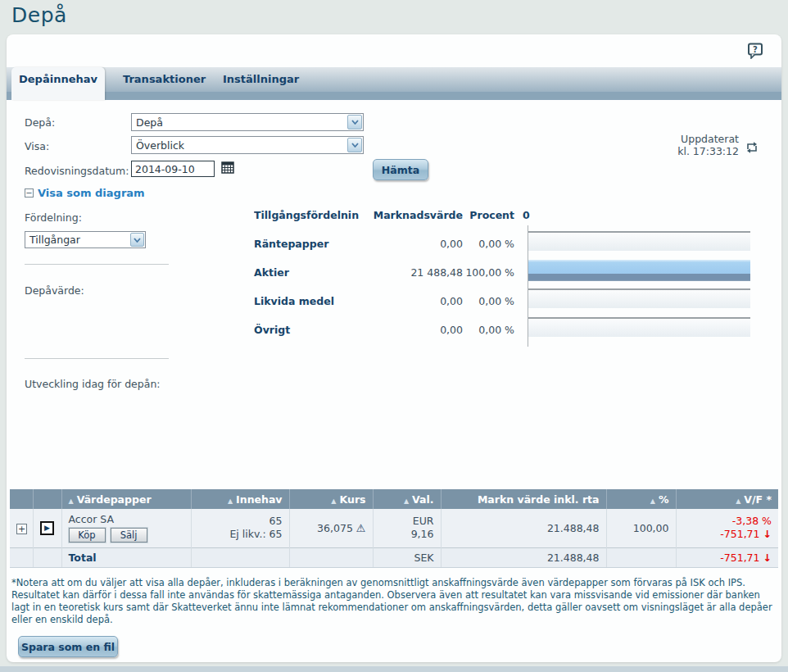 The image size is (788, 672). Describe the element at coordinates (173, 169) in the screenshot. I see `redovisningsdatum-input` at that location.